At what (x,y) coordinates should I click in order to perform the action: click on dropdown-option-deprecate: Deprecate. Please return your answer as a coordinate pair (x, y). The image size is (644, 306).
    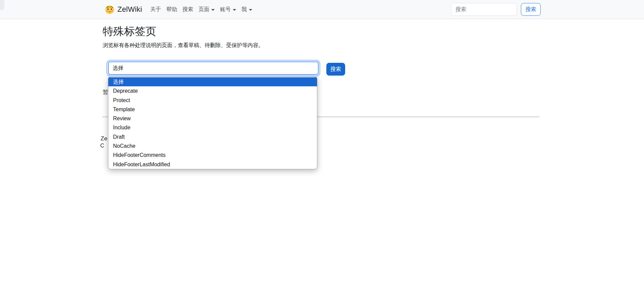
    Looking at the image, I should click on (213, 91).